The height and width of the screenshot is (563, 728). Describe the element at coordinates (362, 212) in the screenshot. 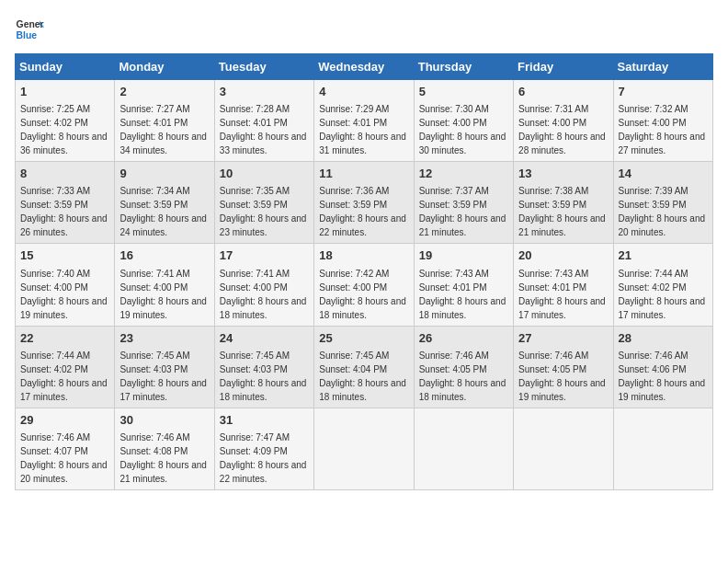

I see `day-info: Sunrise: 7:36 AMSunset: 3:59 PMDaylight:…` at that location.